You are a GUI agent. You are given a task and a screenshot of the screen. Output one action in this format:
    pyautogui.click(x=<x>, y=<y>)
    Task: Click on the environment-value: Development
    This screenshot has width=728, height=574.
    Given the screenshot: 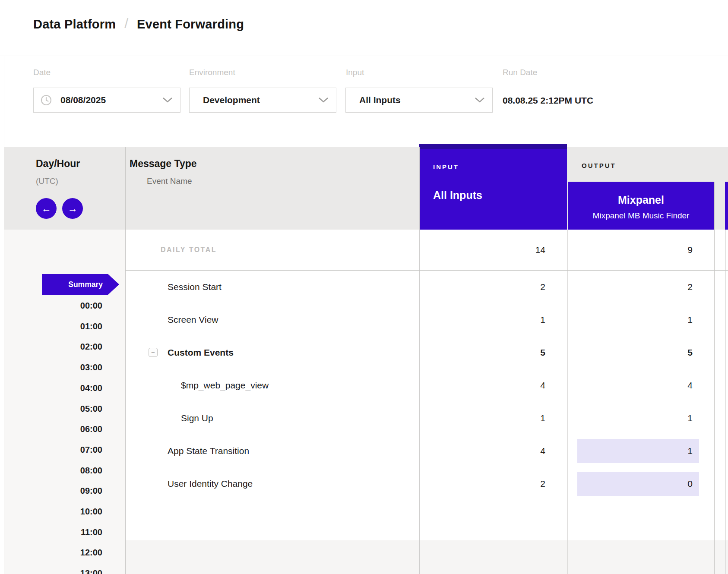 What is the action you would take?
    pyautogui.click(x=231, y=100)
    